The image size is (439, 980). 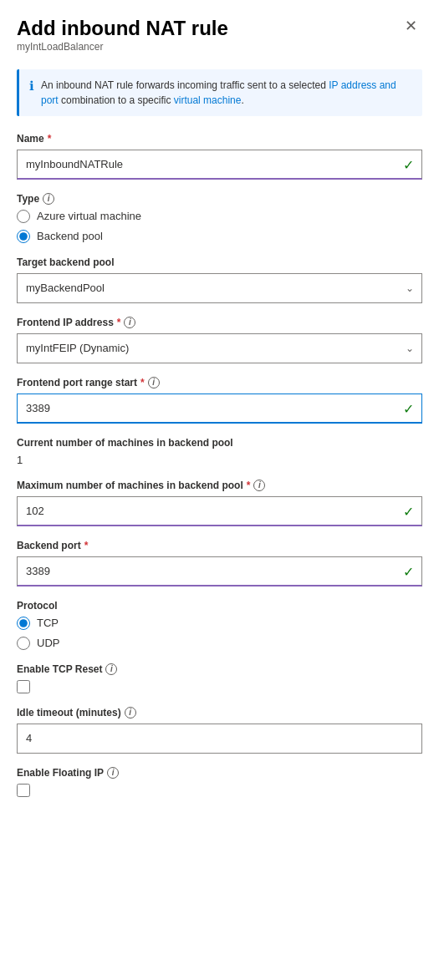 What do you see at coordinates (219, 348) in the screenshot?
I see `frontend-ip-select: myIntFEIP (Dynamic)` at bounding box center [219, 348].